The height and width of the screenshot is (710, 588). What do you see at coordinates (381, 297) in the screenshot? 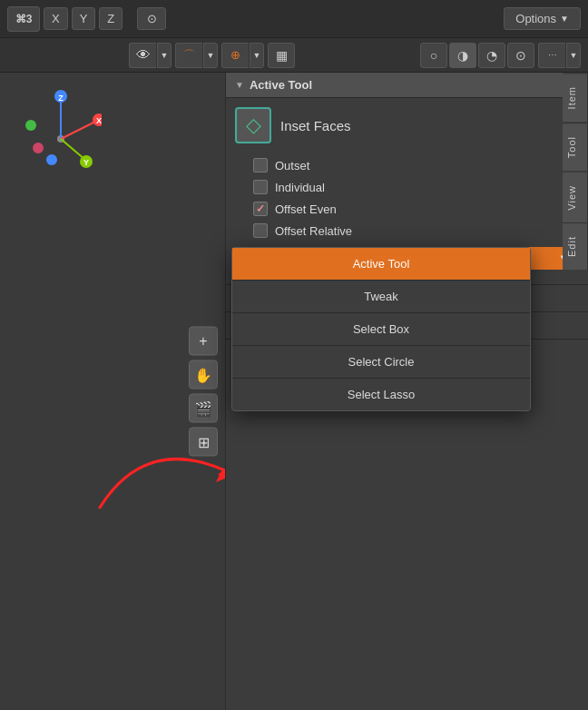
I see `dropdown-item-tweak: Tweak` at bounding box center [381, 297].